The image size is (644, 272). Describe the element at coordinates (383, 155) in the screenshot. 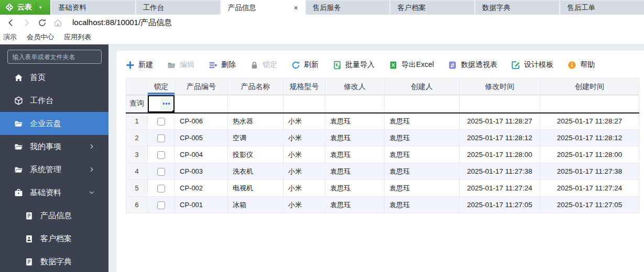

I see `table-row: 3 CP-004 投影仪 小米 袁思珏 袁思珏 2025-01-17 11:28…` at that location.